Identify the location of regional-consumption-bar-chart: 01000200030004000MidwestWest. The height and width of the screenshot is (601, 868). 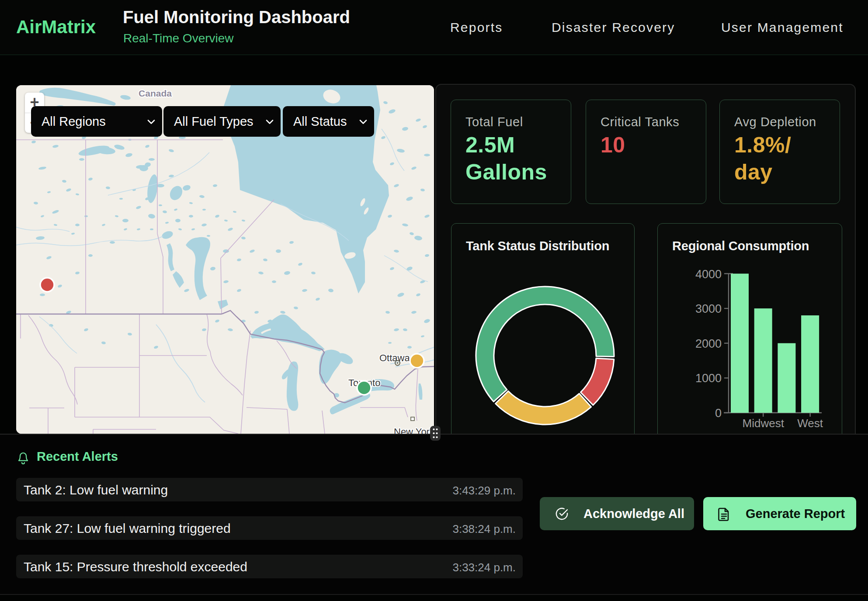
(750, 337).